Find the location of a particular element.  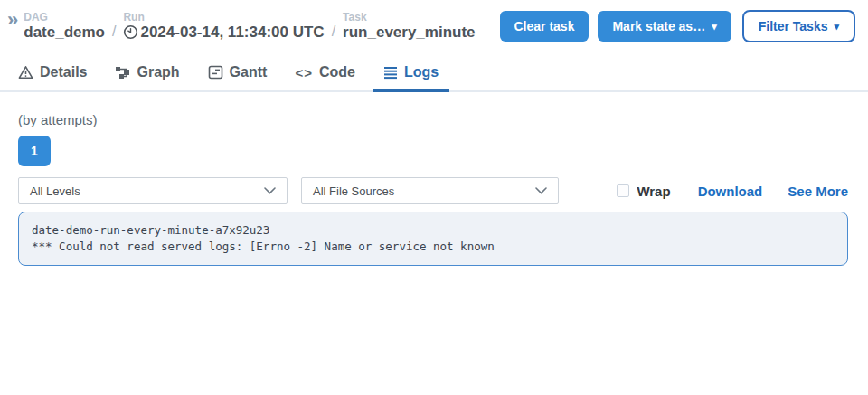

clear-task-button: Clear task is located at coordinates (544, 26).